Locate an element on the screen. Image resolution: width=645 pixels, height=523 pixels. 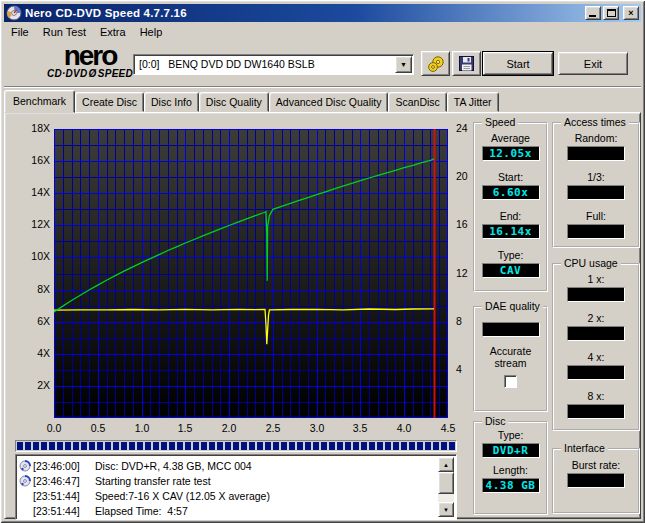
save-button is located at coordinates (466, 64).